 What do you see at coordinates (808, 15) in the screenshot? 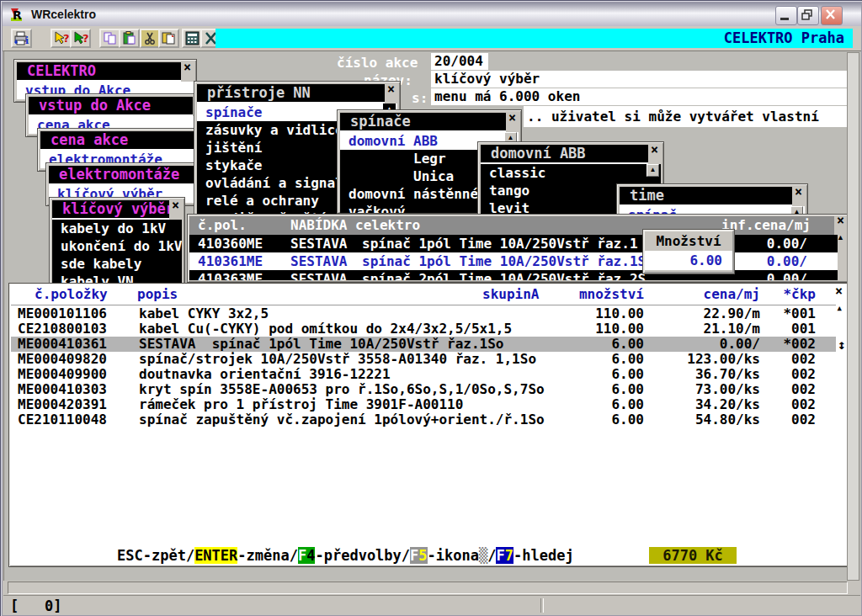
I see `restore-button` at bounding box center [808, 15].